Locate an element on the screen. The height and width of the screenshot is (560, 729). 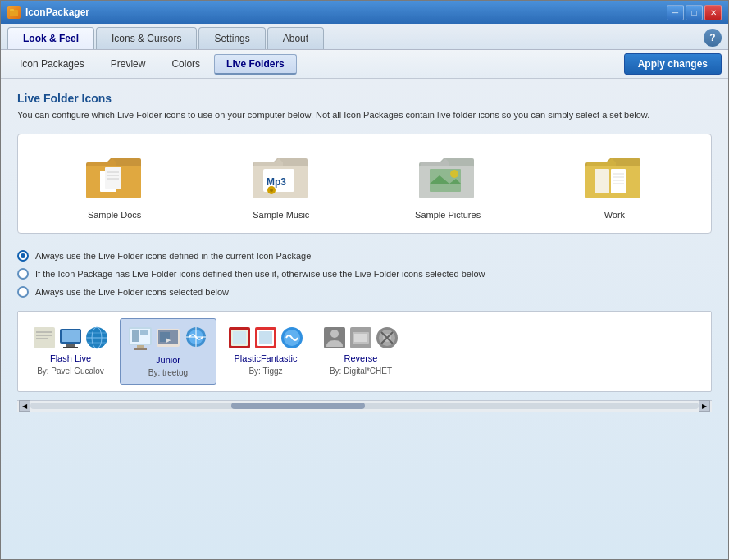
junior-name: Junior is located at coordinates (168, 360).